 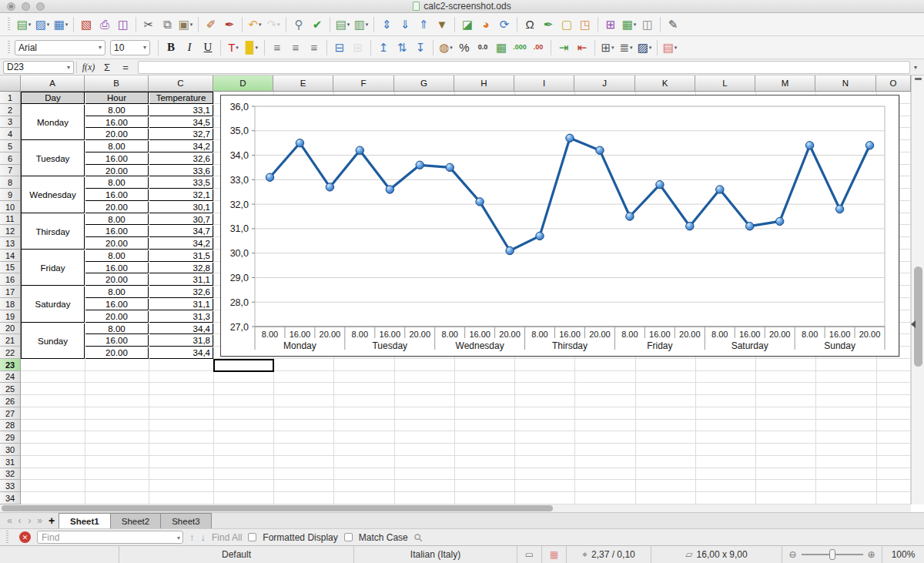 What do you see at coordinates (420, 48) in the screenshot?
I see `align-bottom-icon: ↧` at bounding box center [420, 48].